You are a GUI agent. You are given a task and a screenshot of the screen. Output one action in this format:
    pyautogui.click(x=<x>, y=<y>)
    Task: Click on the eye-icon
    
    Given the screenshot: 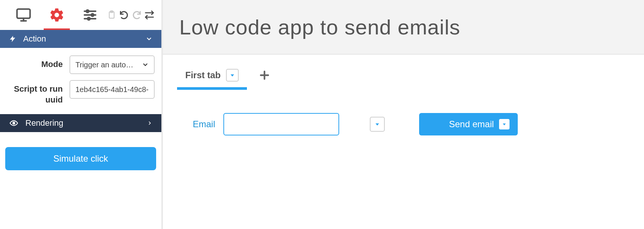 What is the action you would take?
    pyautogui.click(x=14, y=123)
    